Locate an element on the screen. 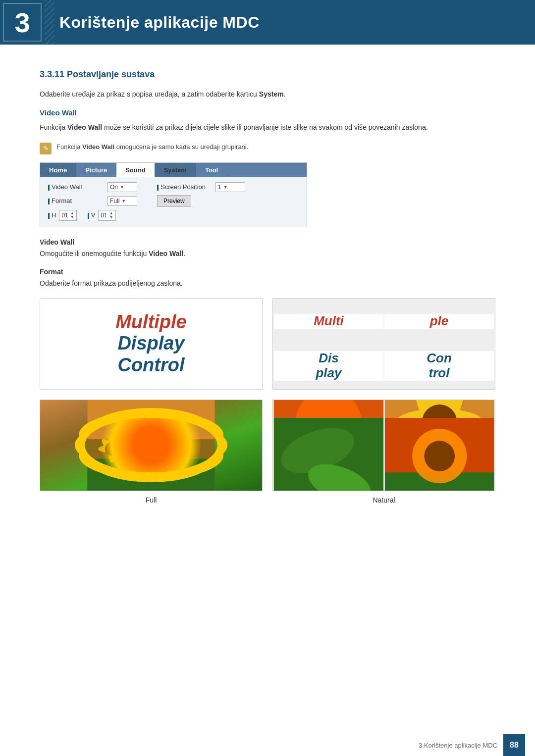  footer-text: 3 Korištenje aplikacije MDC is located at coordinates (458, 746).